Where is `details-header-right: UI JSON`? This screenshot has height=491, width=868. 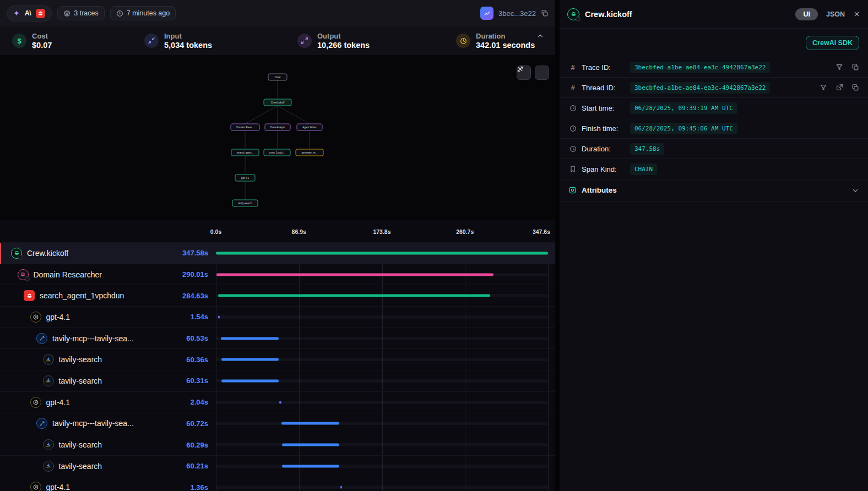 details-header-right: UI JSON is located at coordinates (828, 14).